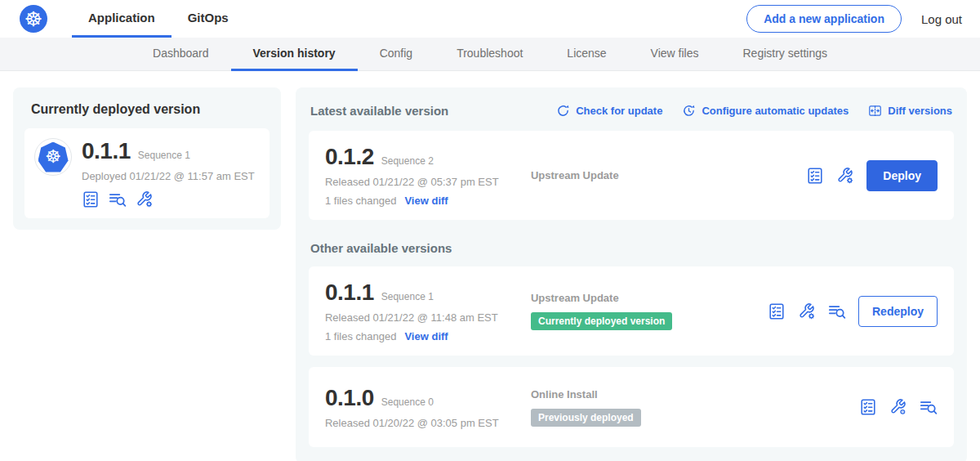  I want to click on app-subnav: Dashboard Version history Config Trouble…, so click(490, 54).